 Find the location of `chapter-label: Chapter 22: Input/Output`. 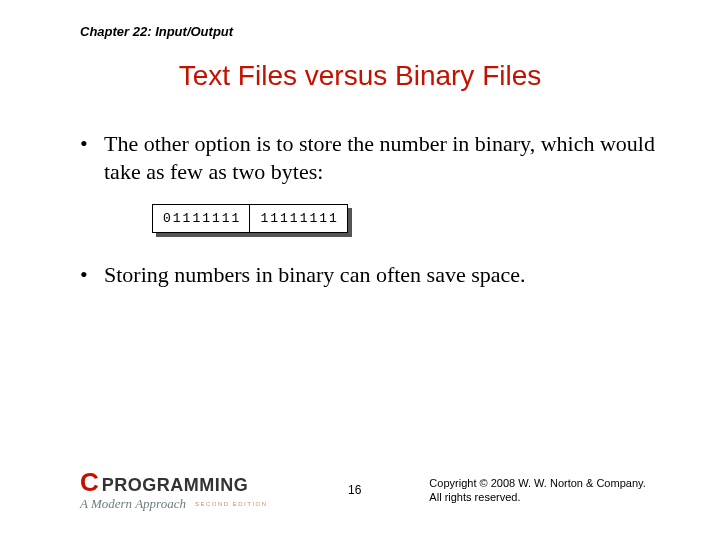

chapter-label: Chapter 22: Input/Output is located at coordinates (156, 32).